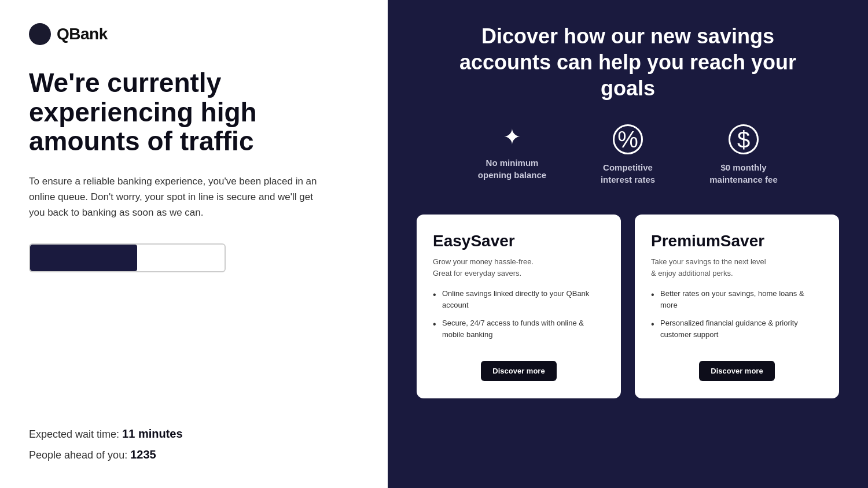 The height and width of the screenshot is (488, 868). Describe the element at coordinates (518, 267) in the screenshot. I see `easy-saver-desc: Grow your money hassle-free.Great for ev…` at that location.